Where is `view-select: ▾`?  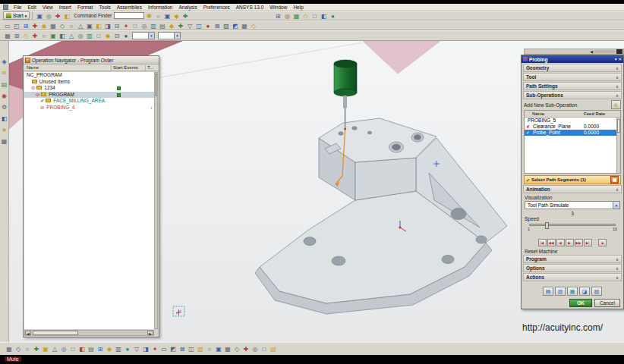
view-select: ▾ is located at coordinates (143, 36).